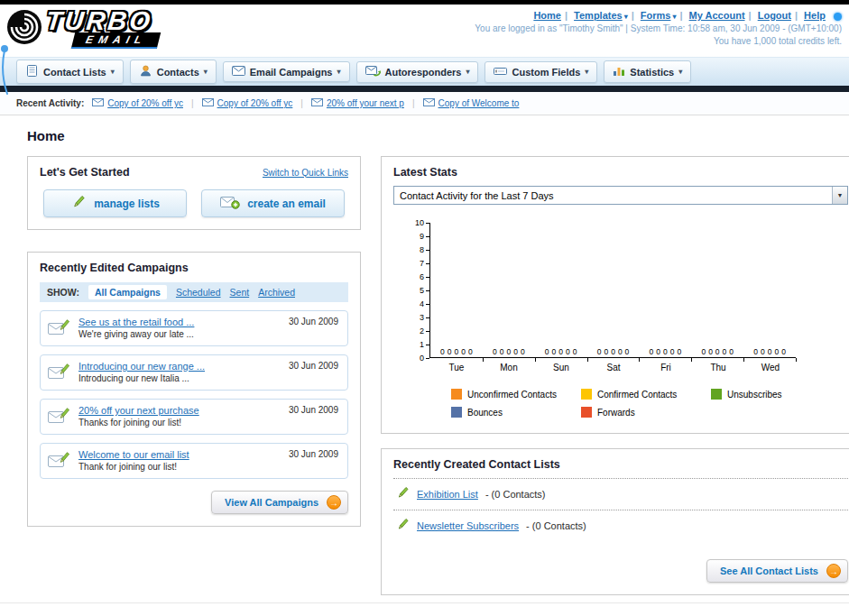  Describe the element at coordinates (194, 328) in the screenshot. I see `campaign-row: See us at the retail food ... We're givi…` at that location.